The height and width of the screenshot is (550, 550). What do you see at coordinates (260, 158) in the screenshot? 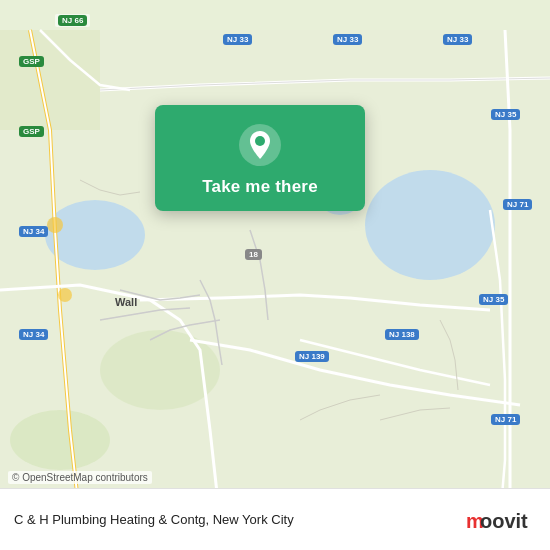
I see `navigation-card: Take me there` at bounding box center [260, 158].